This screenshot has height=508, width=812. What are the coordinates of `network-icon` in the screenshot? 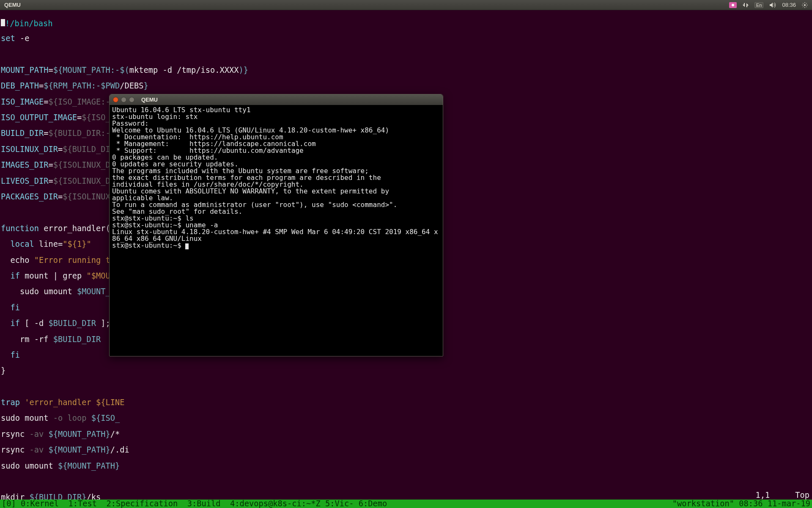 It's located at (746, 5).